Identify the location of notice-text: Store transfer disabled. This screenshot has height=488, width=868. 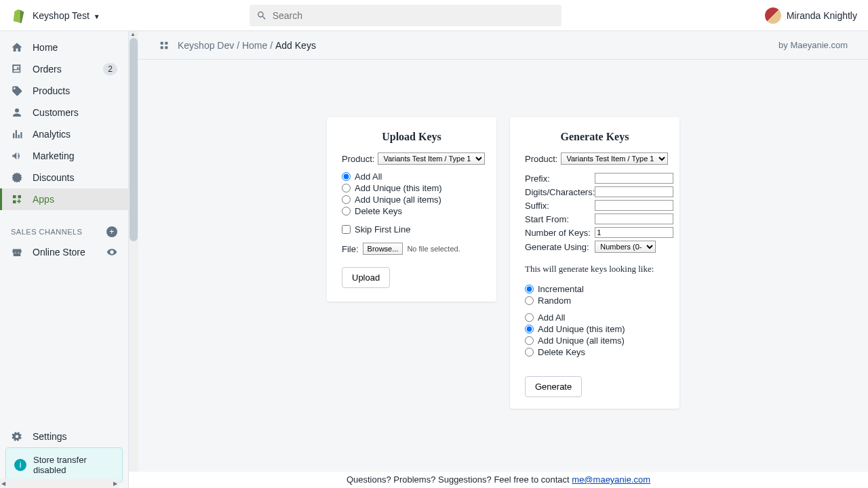
(73, 465).